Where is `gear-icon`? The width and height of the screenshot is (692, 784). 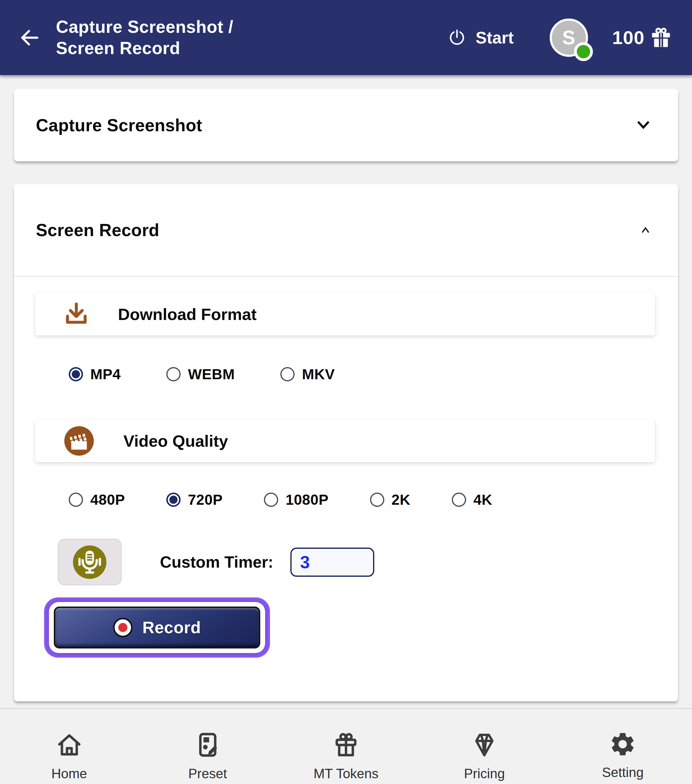
gear-icon is located at coordinates (623, 744).